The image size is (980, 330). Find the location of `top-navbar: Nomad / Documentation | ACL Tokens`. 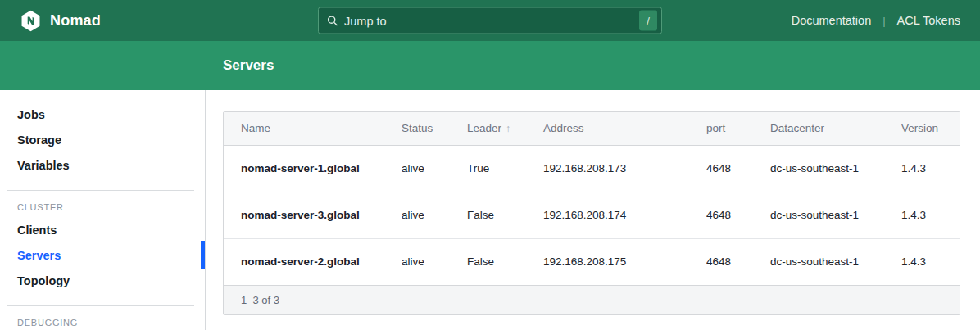

top-navbar: Nomad / Documentation | ACL Tokens is located at coordinates (490, 20).